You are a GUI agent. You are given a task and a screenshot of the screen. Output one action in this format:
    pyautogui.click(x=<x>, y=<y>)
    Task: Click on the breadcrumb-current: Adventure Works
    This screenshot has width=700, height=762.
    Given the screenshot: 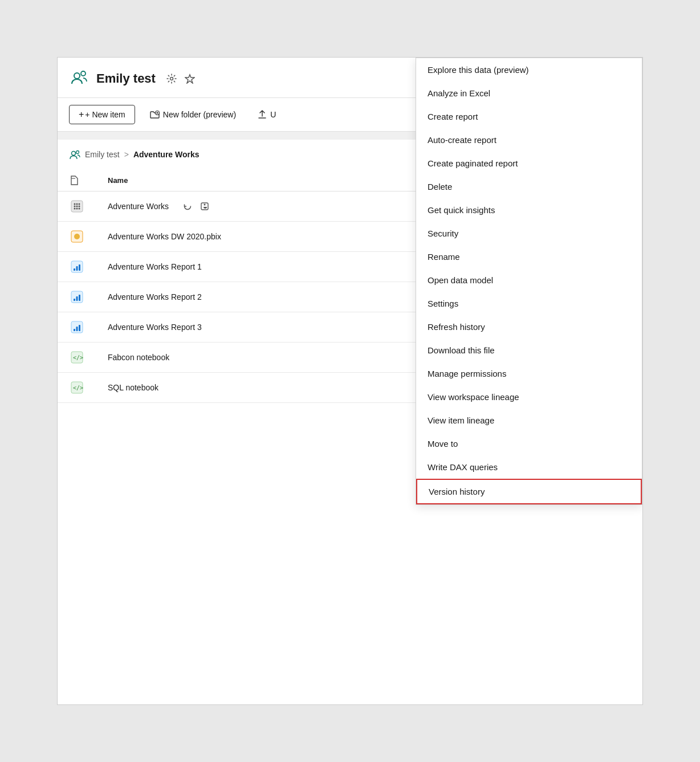 What is the action you would take?
    pyautogui.click(x=166, y=154)
    